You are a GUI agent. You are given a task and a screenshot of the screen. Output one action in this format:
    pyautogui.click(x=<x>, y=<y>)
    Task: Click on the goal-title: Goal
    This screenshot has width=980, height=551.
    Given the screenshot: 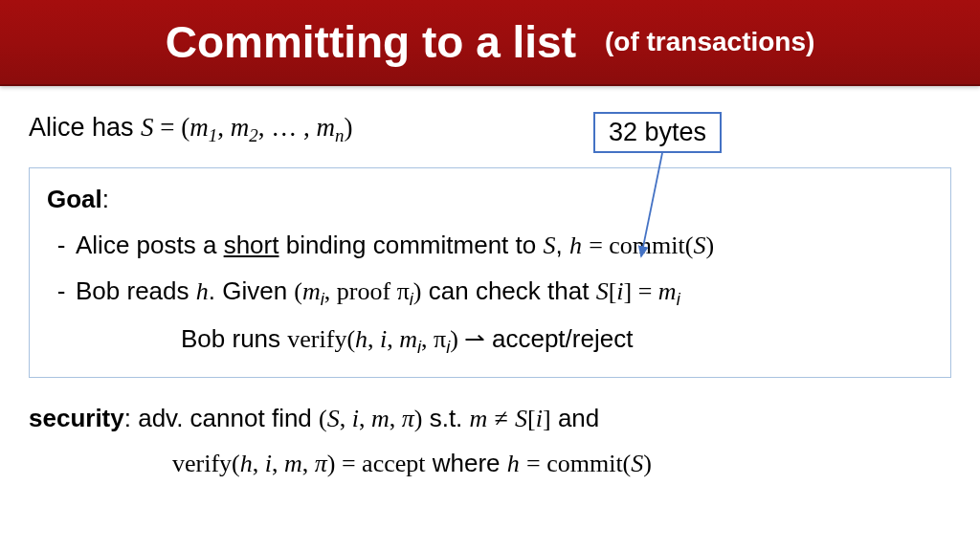 What is the action you would take?
    pyautogui.click(x=75, y=199)
    